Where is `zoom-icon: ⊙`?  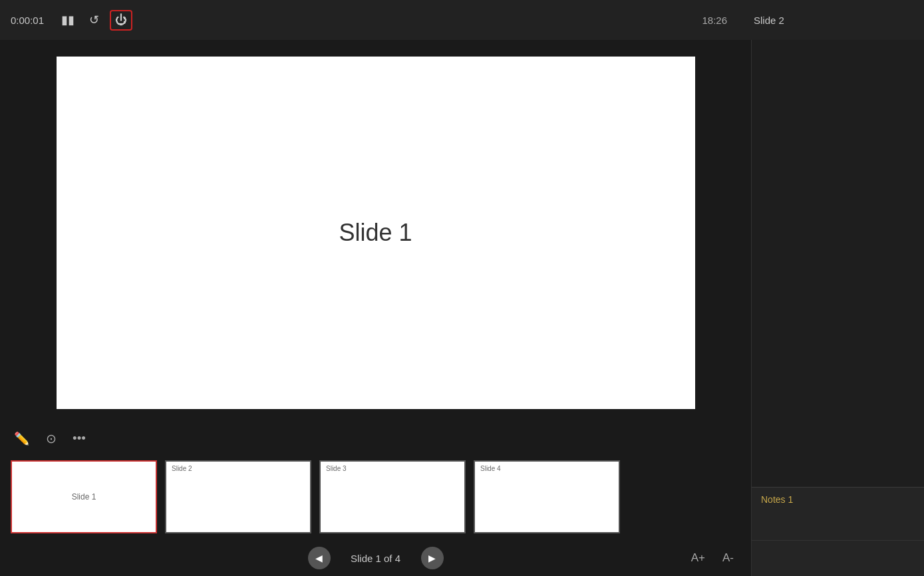 zoom-icon: ⊙ is located at coordinates (51, 439).